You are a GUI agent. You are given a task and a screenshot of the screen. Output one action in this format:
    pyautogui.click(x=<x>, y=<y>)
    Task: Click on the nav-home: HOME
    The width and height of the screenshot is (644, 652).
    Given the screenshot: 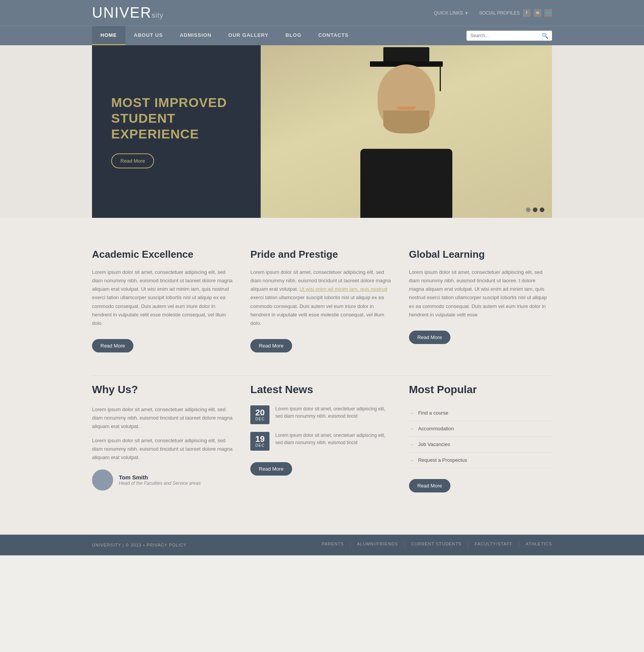 What is the action you would take?
    pyautogui.click(x=109, y=36)
    